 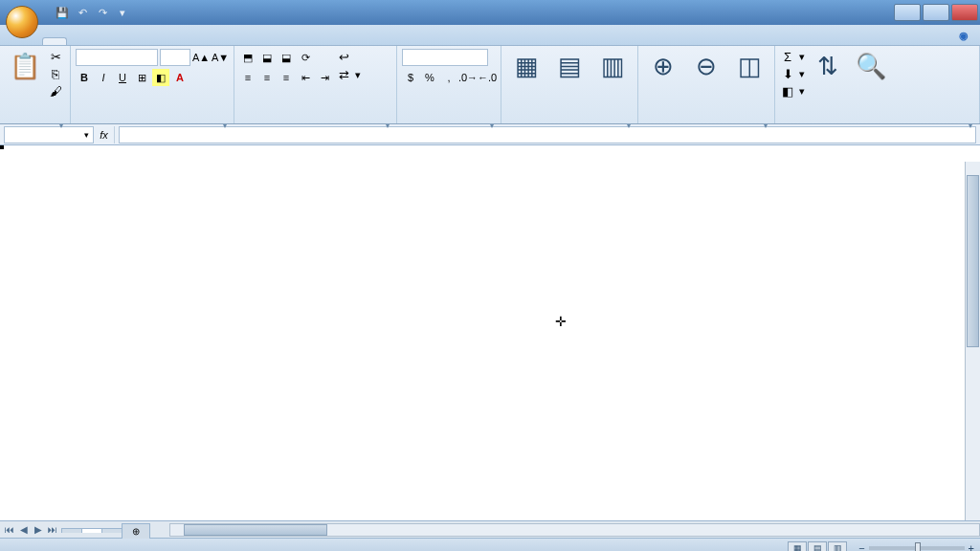 What do you see at coordinates (49, 135) in the screenshot?
I see `name-box: ▾` at bounding box center [49, 135].